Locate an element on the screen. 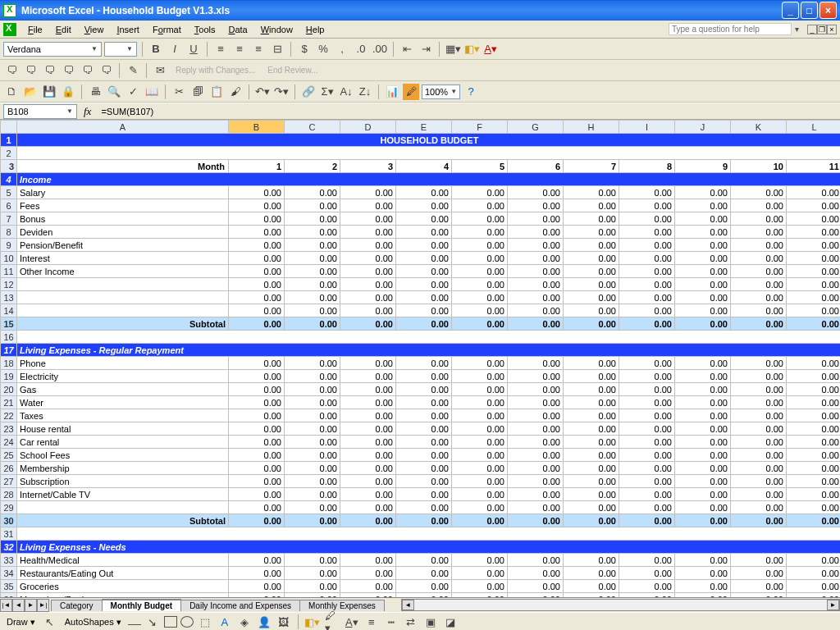 The height and width of the screenshot is (630, 840). autosum-button: Σ▾ is located at coordinates (327, 92).